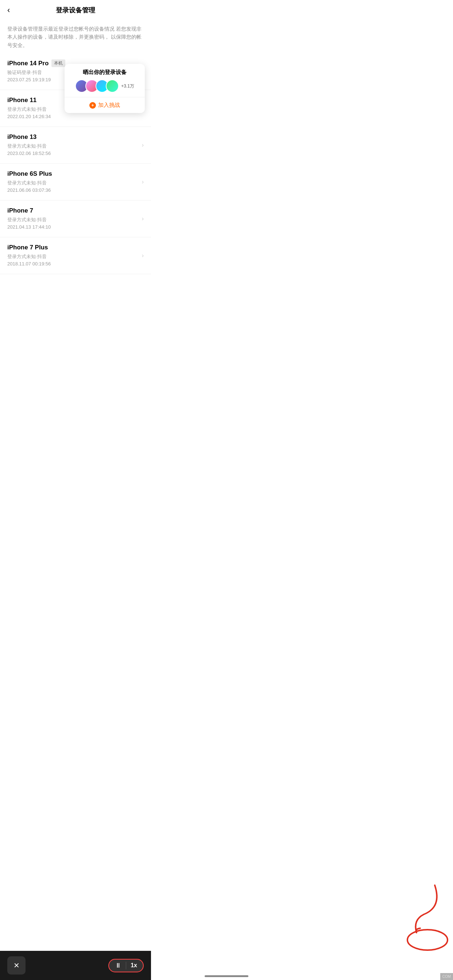  I want to click on device-name-label-2: iPhone 11, so click(22, 100).